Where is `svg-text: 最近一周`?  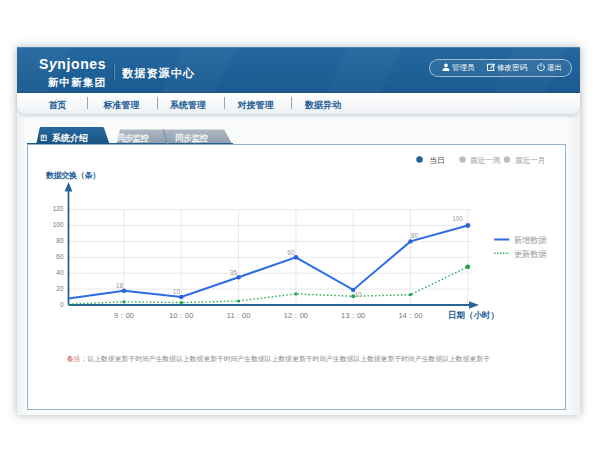
svg-text: 最近一周 is located at coordinates (485, 160).